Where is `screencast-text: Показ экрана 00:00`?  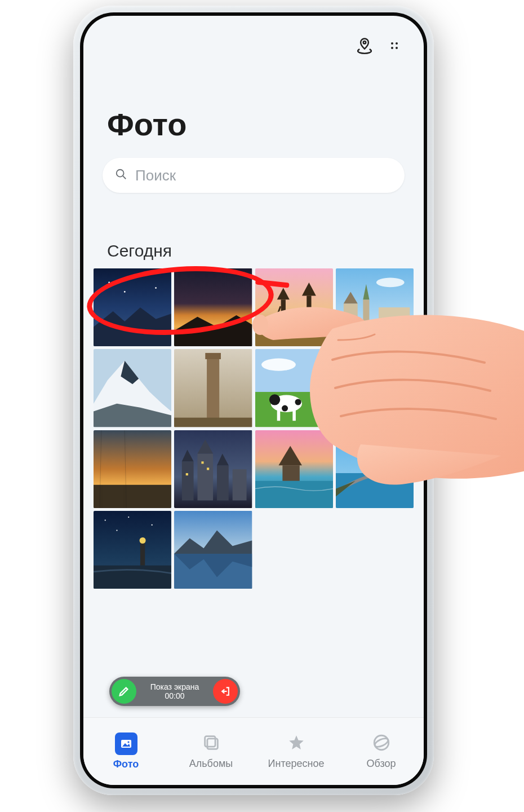 screencast-text: Показ экрана 00:00 is located at coordinates (175, 691).